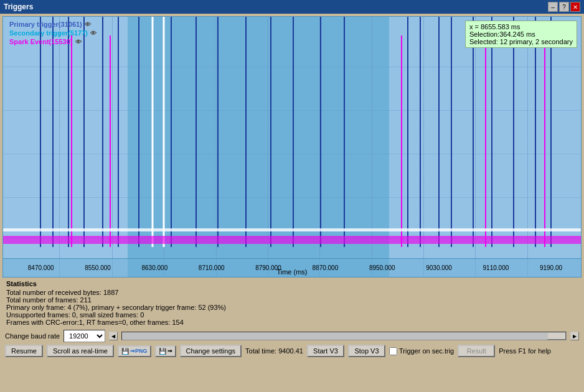  Describe the element at coordinates (53, 42) in the screenshot. I see `legend-spark: Spark Event(15530) 👁` at that location.